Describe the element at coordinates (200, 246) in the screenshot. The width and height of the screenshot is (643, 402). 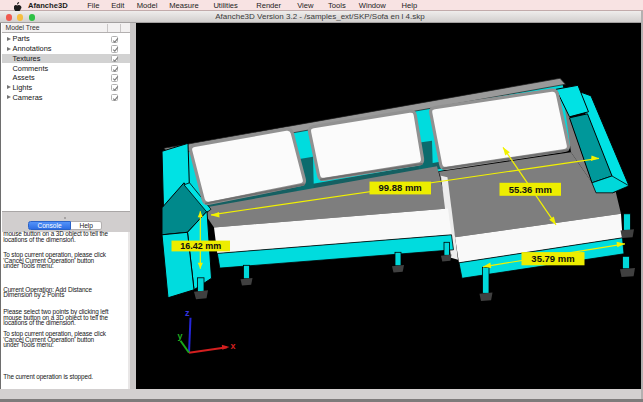
I see `svg-text: 16.42 mm` at that location.